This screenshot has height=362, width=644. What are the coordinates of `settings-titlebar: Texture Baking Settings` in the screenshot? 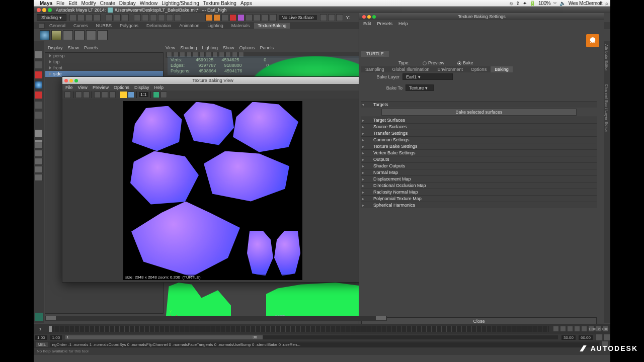 It's located at (482, 17).